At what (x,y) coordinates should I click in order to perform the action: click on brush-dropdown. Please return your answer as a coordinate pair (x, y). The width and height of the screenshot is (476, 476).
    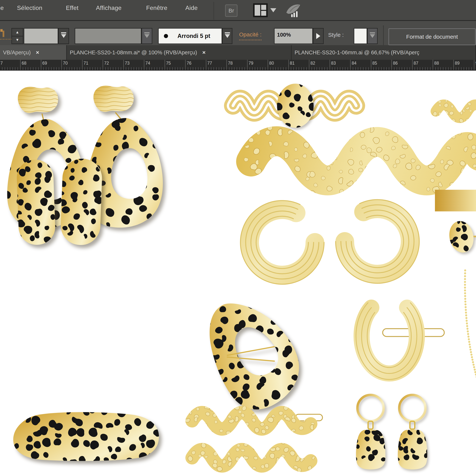
    Looking at the image, I should click on (227, 36).